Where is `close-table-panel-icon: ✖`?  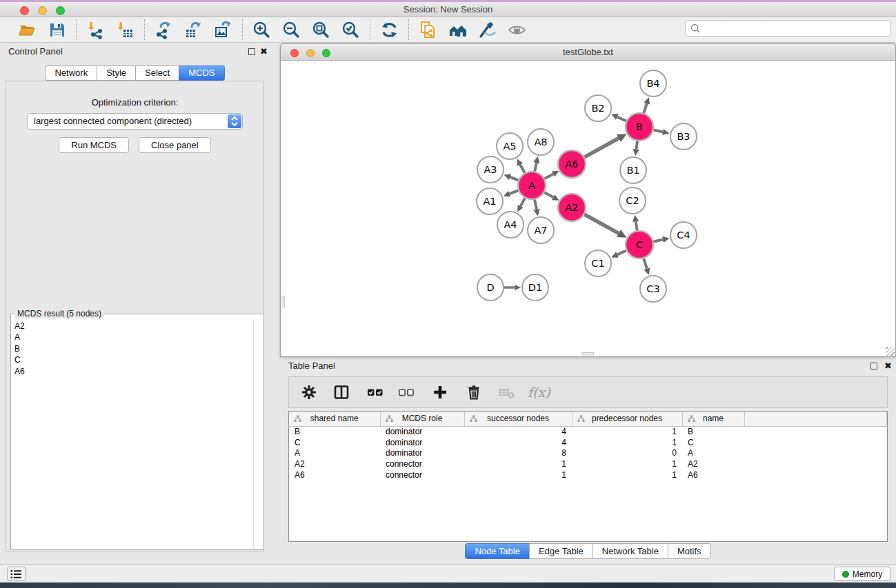
close-table-panel-icon: ✖ is located at coordinates (888, 366).